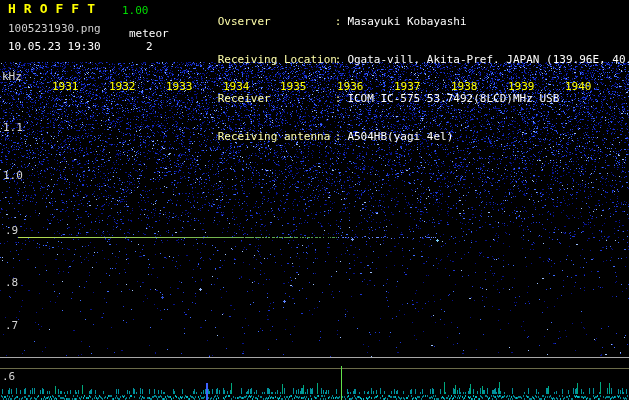 The width and height of the screenshot is (629, 400). I want to click on output-filename: 1005231930.png, so click(54, 29).